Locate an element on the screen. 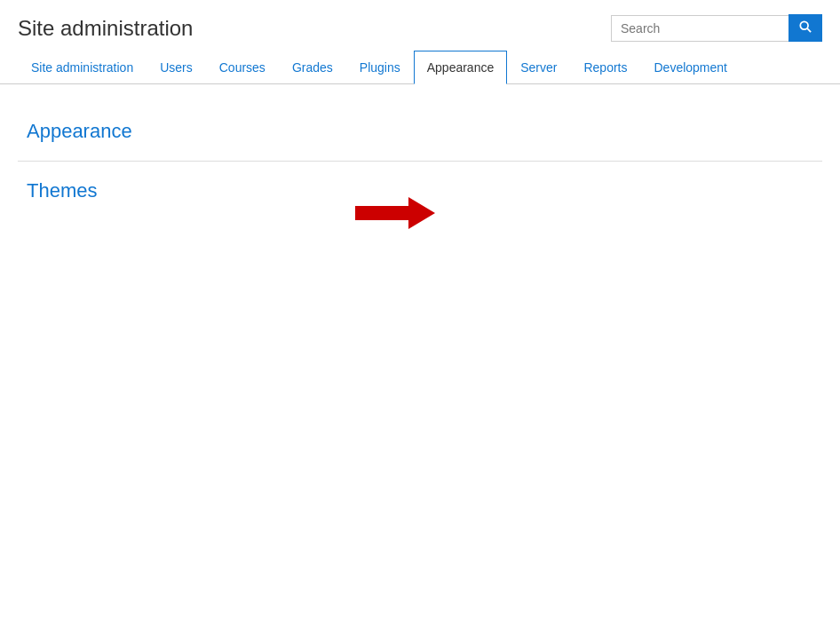  tab-grades: Grades is located at coordinates (313, 67).